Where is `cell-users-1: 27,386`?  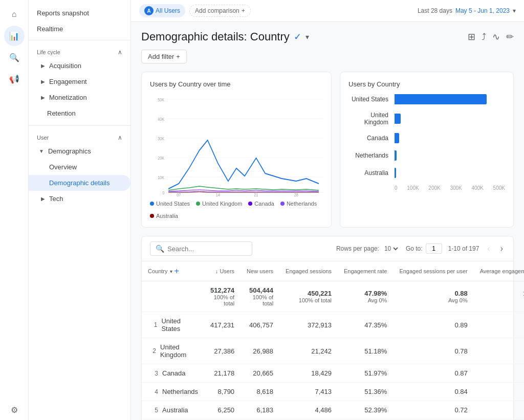
cell-users-1: 27,386 is located at coordinates (222, 351).